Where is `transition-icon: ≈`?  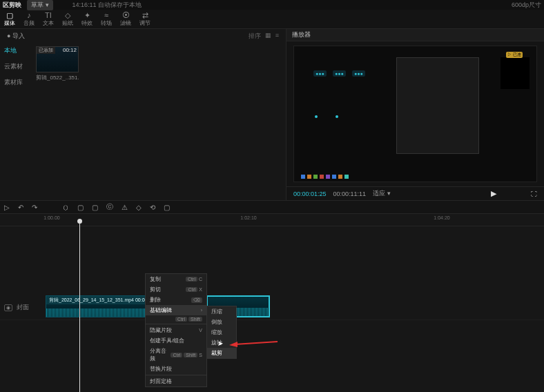
transition-icon: ≈ is located at coordinates (106, 15).